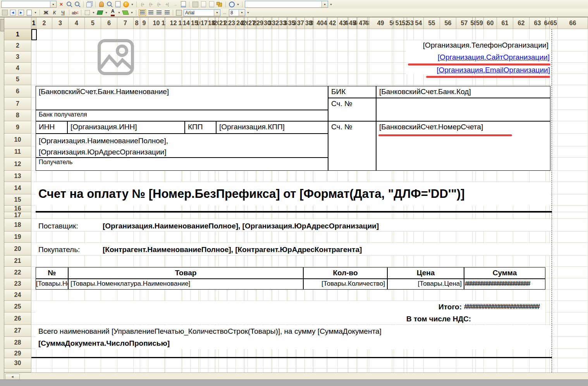 The image size is (588, 386). Describe the element at coordinates (113, 13) in the screenshot. I see `font-color-button: А` at that location.